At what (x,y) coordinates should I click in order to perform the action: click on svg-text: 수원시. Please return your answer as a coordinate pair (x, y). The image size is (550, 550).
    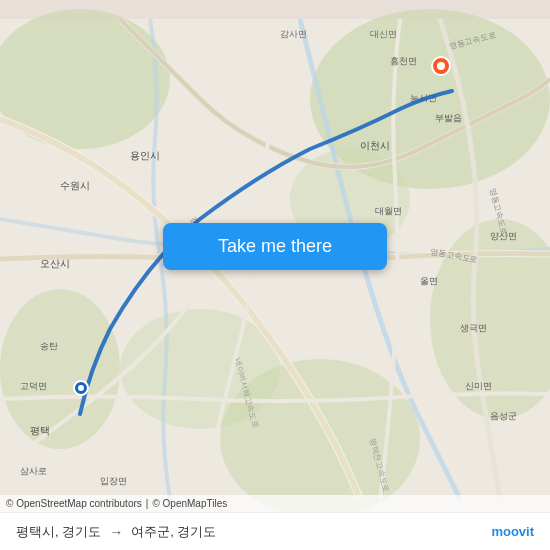
    Looking at the image, I should click on (75, 186).